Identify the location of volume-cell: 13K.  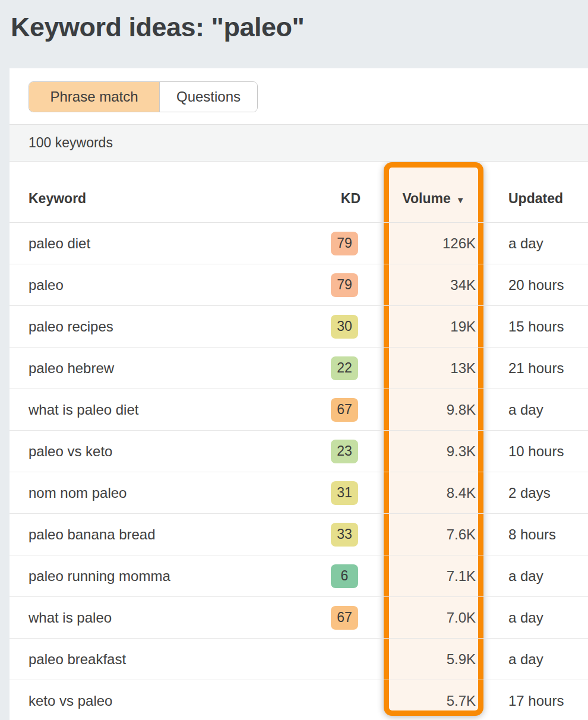
(434, 368).